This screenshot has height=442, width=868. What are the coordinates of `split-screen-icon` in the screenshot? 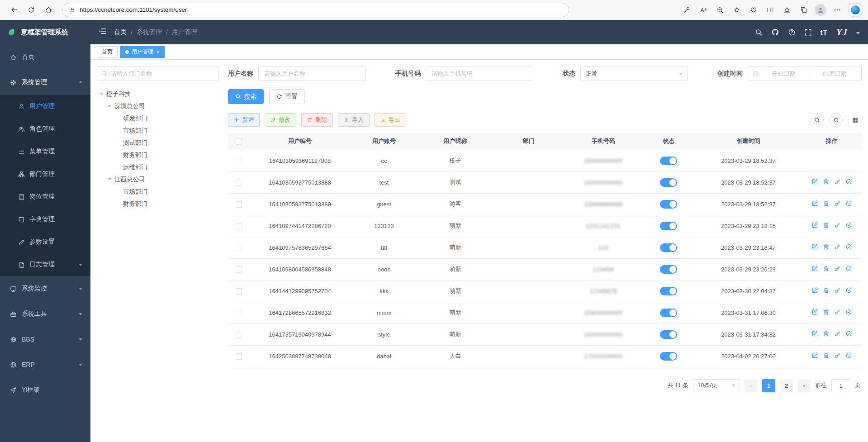 It's located at (770, 10).